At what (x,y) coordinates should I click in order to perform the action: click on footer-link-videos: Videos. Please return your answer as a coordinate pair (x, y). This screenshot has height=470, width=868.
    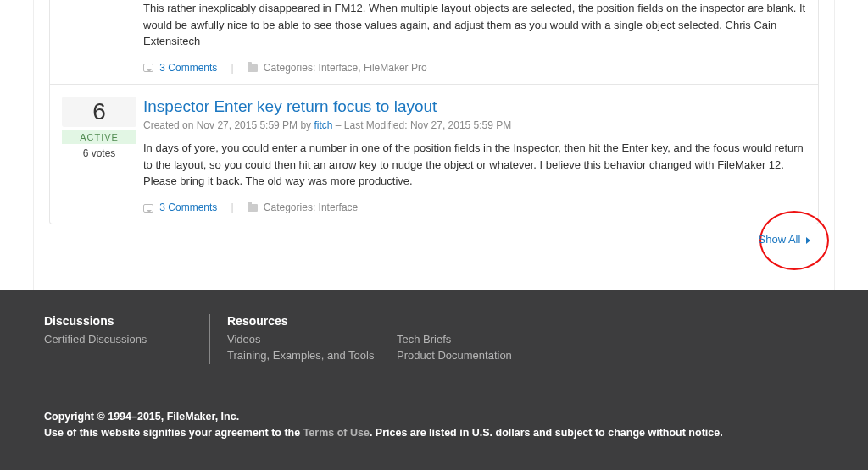
    Looking at the image, I should click on (244, 339).